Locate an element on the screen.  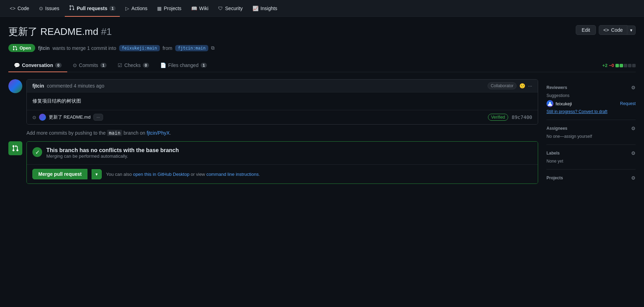
sidebar-assignees-section: Assignees ⚙ No one—assign yourself is located at coordinates (591, 133).